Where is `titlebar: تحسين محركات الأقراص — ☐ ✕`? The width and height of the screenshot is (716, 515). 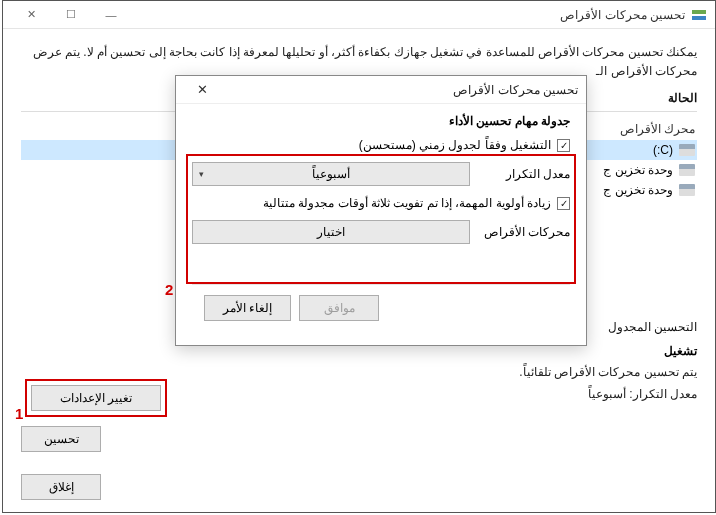 titlebar: تحسين محركات الأقراص — ☐ ✕ is located at coordinates (359, 15).